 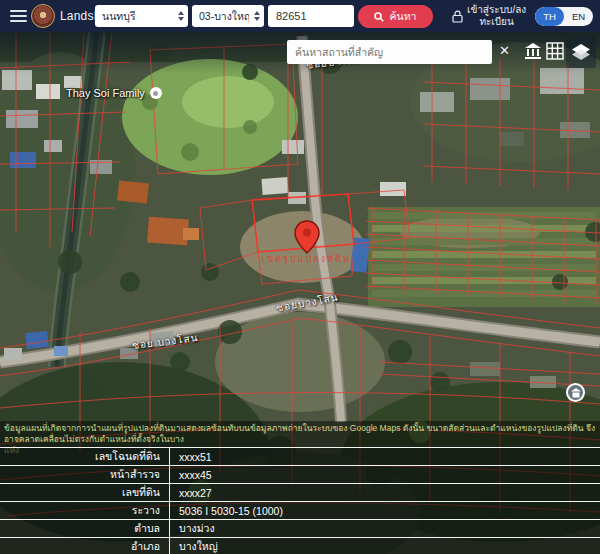 I want to click on table-row-label: ตำบล, so click(x=85, y=528).